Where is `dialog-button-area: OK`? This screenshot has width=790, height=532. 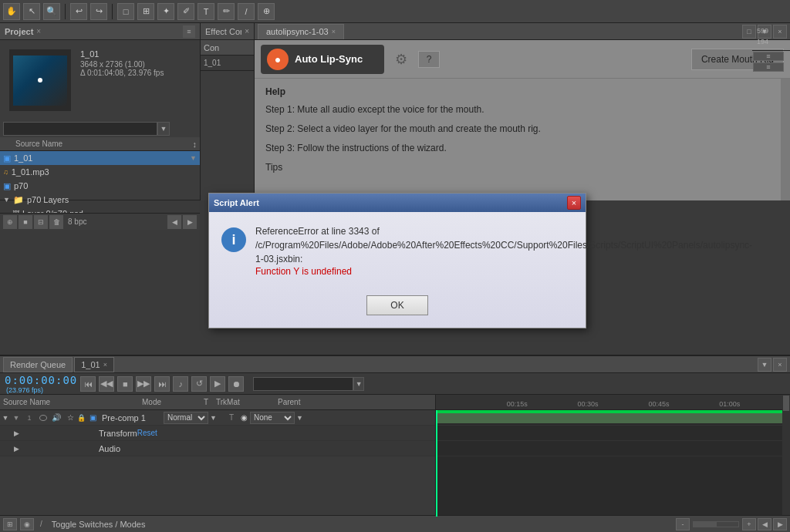 dialog-button-area: OK is located at coordinates (397, 308).